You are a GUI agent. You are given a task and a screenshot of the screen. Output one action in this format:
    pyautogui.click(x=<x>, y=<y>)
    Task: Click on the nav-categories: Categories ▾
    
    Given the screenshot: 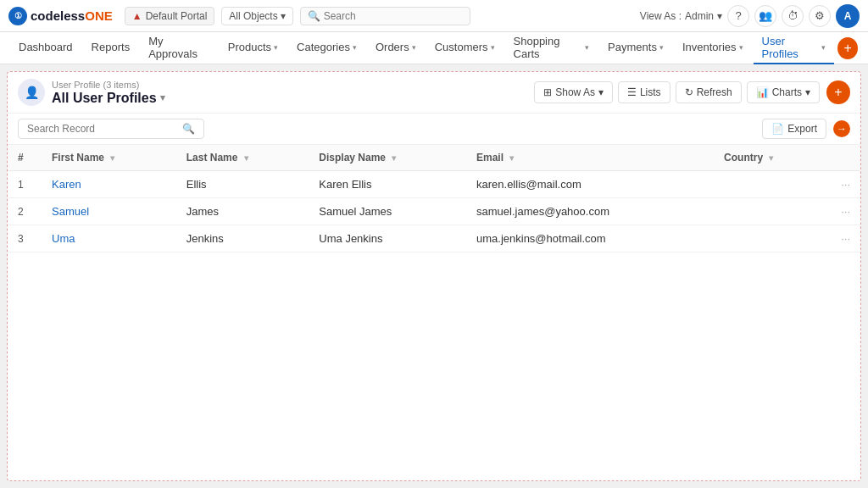 What is the action you would take?
    pyautogui.click(x=327, y=48)
    